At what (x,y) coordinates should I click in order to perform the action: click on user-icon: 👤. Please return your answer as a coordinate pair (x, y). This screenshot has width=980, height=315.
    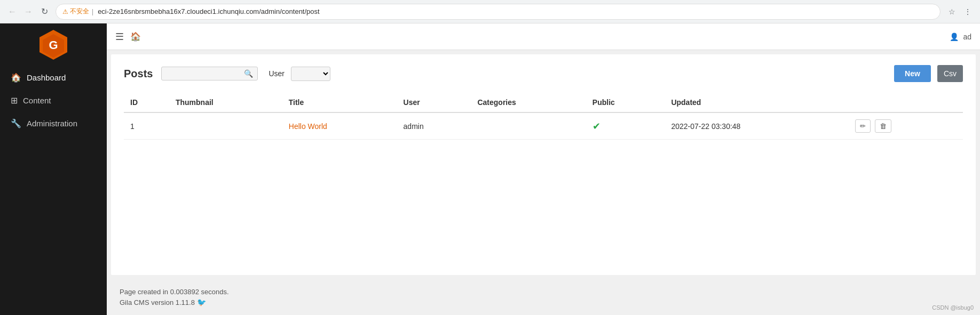
    Looking at the image, I should click on (954, 37).